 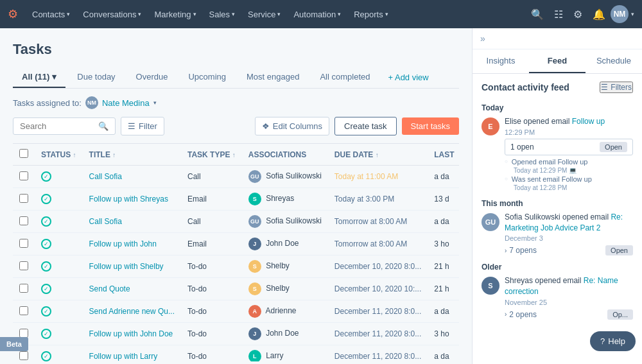 I want to click on tab-upcoming: Upcoming, so click(x=207, y=77).